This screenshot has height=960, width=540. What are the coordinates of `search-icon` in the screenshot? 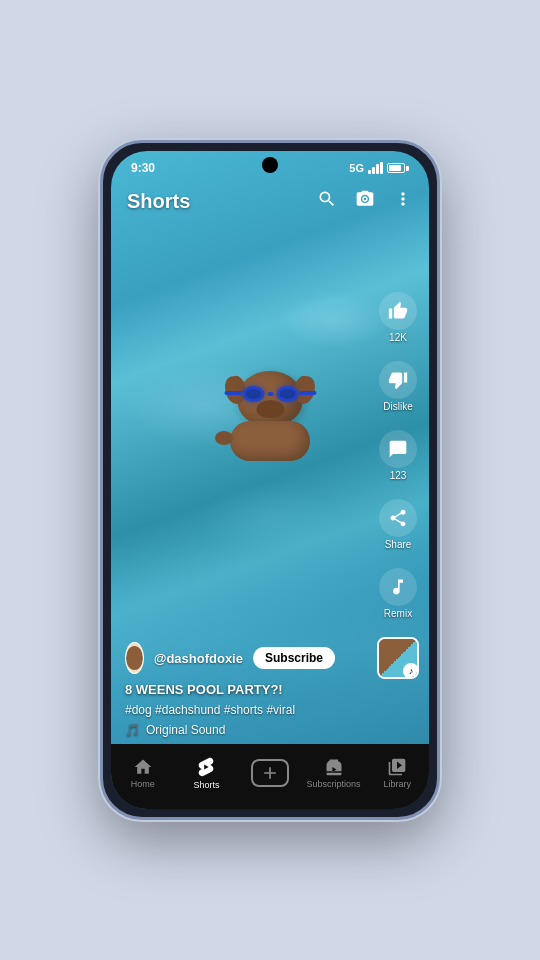 It's located at (327, 202).